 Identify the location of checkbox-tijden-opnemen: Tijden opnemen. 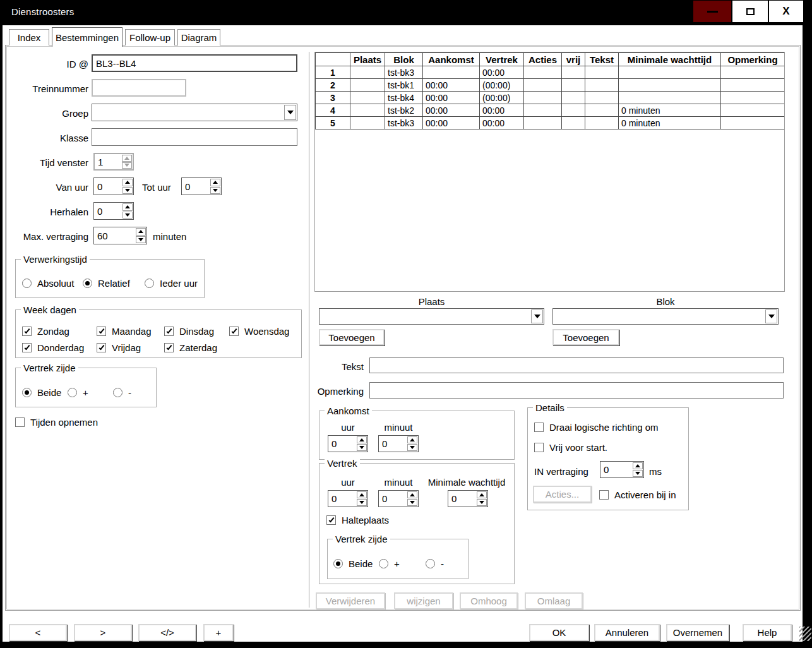
(57, 422).